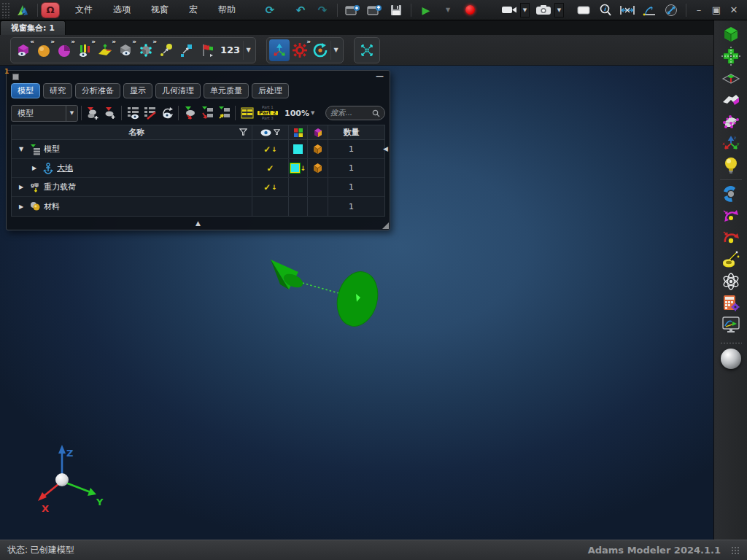  What do you see at coordinates (731, 144) in the screenshot?
I see `triad-icon: zxy` at bounding box center [731, 144].